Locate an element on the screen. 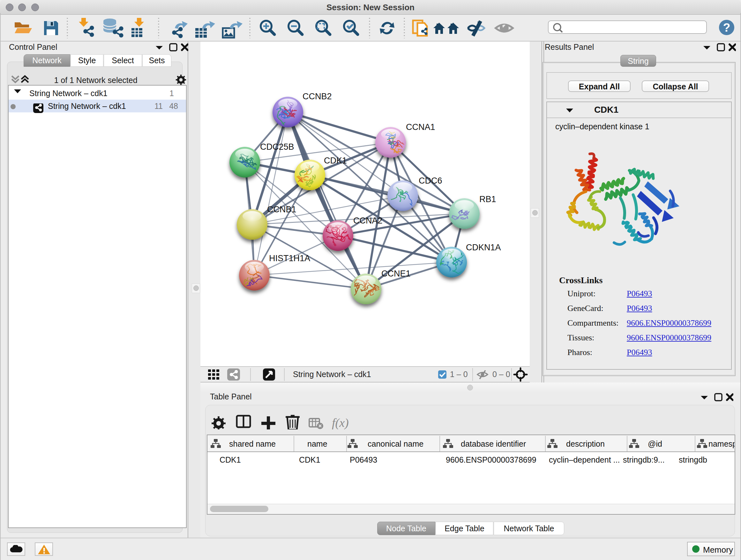 This screenshot has height=560, width=741. svg-text: CCNB1 is located at coordinates (282, 209).